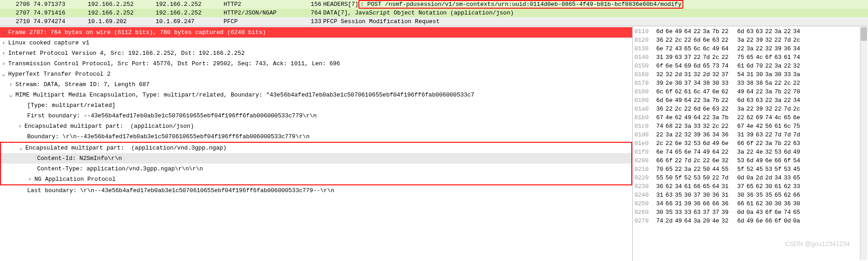 Image resolution: width=868 pixels, height=261 pixels. What do you see at coordinates (680, 178) in the screenshot?
I see `hex-byte: 5f` at bounding box center [680, 178].